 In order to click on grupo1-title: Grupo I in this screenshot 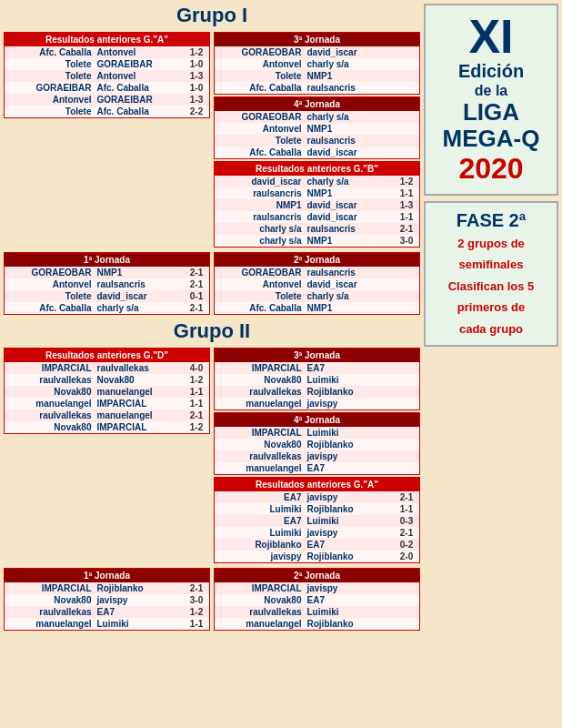, I will do `click(212, 15)`.